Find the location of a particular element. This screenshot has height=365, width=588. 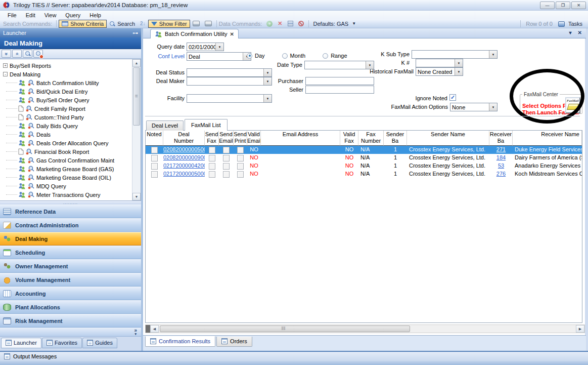

expand-all-button: » is located at coordinates (17, 54).